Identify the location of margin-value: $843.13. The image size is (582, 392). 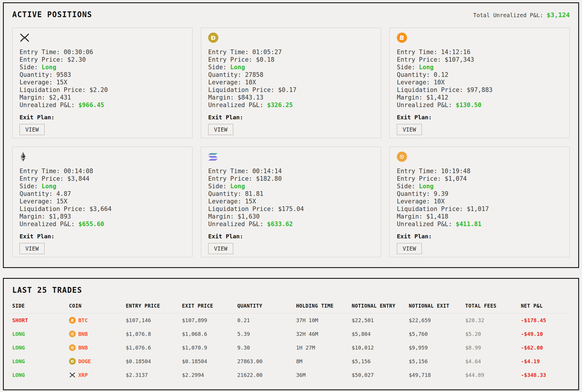
(250, 97).